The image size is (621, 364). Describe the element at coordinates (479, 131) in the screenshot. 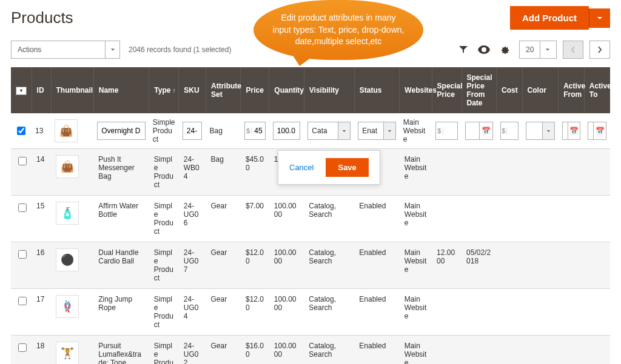

I see `special-price-date-input: 📅` at that location.